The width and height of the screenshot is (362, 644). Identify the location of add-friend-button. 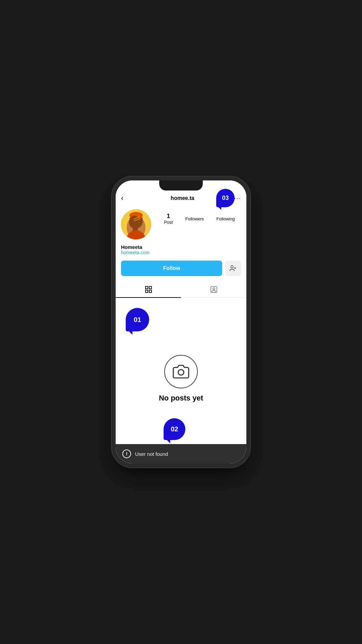
(233, 268).